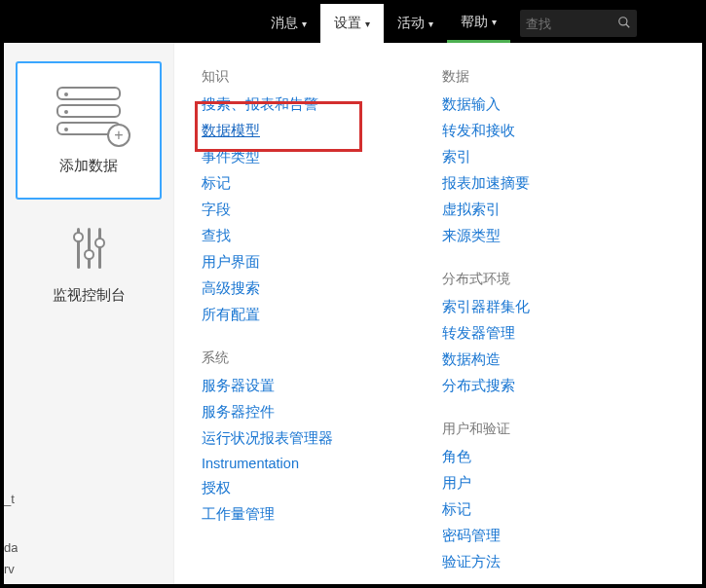  Describe the element at coordinates (321, 130) in the screenshot. I see `link-data-models: 数据模型` at that location.